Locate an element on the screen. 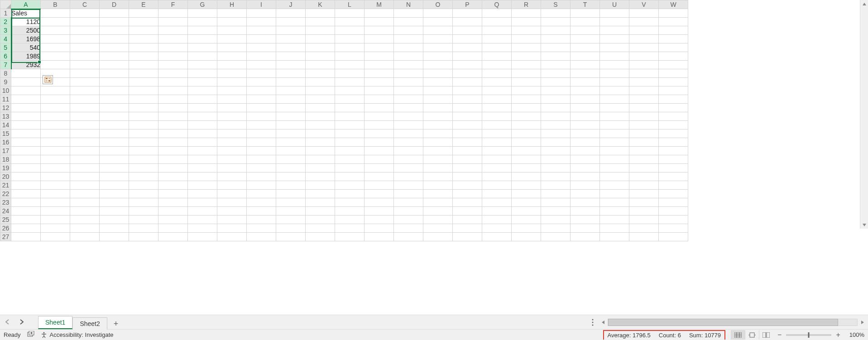 The width and height of the screenshot is (868, 340). cell-L26 is located at coordinates (350, 228).